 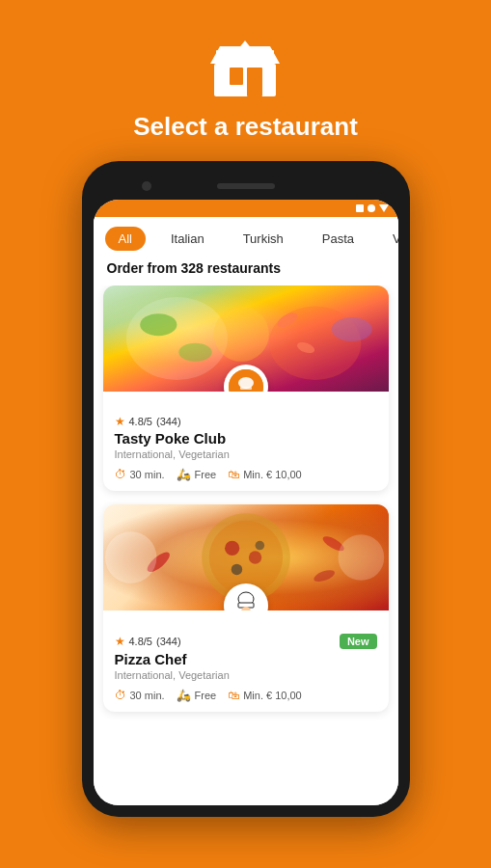 What do you see at coordinates (246, 641) in the screenshot?
I see `pizza-card-header: ★ 4.8/5 (344) New` at bounding box center [246, 641].